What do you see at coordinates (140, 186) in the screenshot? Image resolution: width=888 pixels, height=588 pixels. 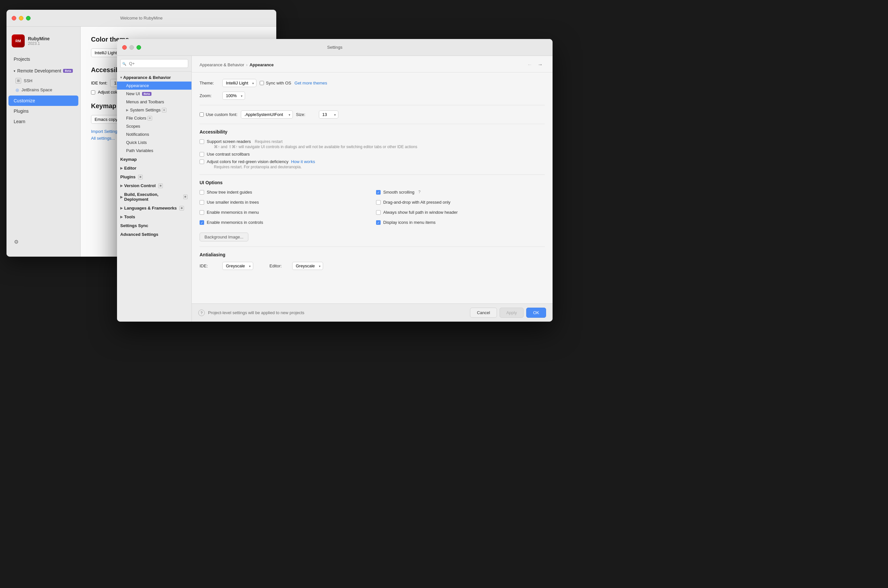 I see `vc-tree-label: Version Control` at bounding box center [140, 186].